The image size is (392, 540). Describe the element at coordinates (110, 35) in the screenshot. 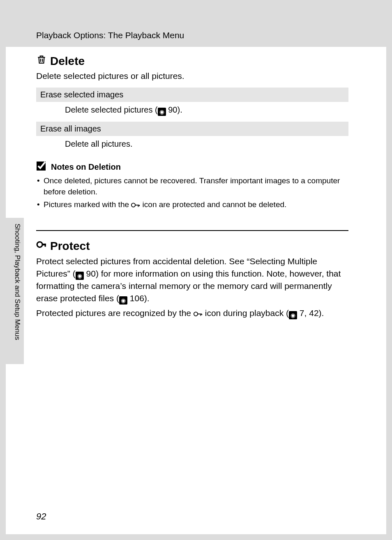

I see `running-head: Playback Options: The Playback Menu` at that location.